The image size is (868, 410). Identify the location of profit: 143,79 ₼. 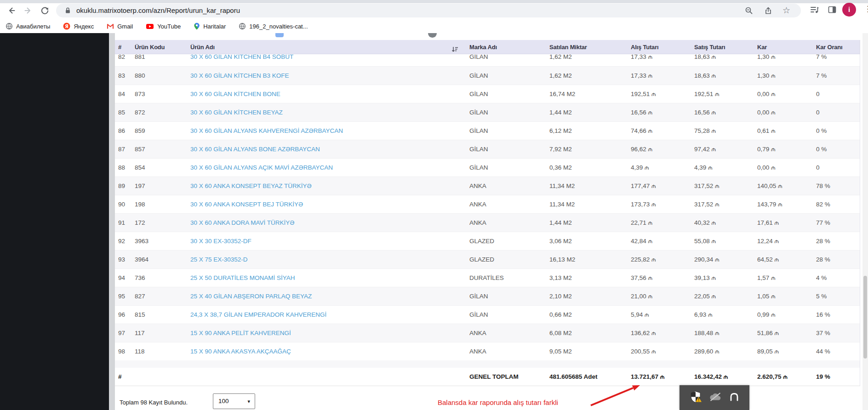
(787, 204).